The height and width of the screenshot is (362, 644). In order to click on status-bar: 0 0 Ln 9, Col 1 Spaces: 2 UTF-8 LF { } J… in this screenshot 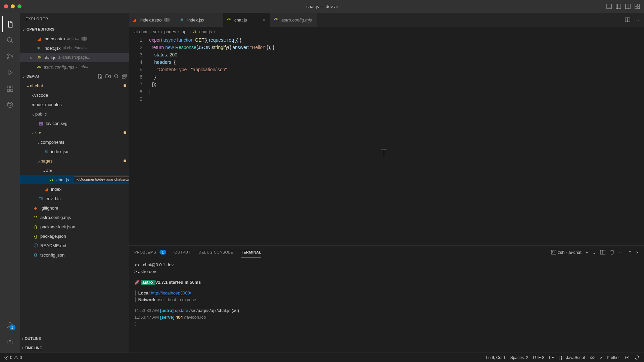, I will do `click(322, 357)`.